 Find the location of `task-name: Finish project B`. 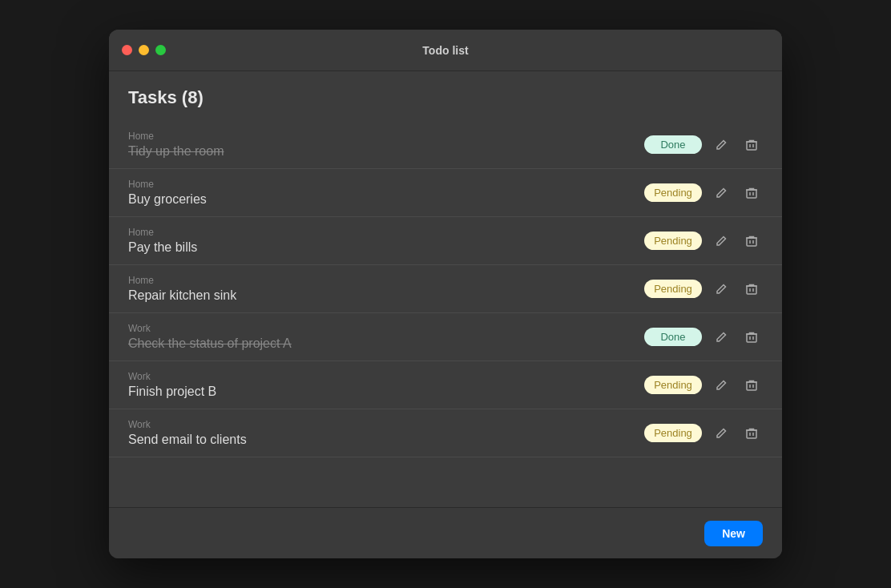

task-name: Finish project B is located at coordinates (386, 392).